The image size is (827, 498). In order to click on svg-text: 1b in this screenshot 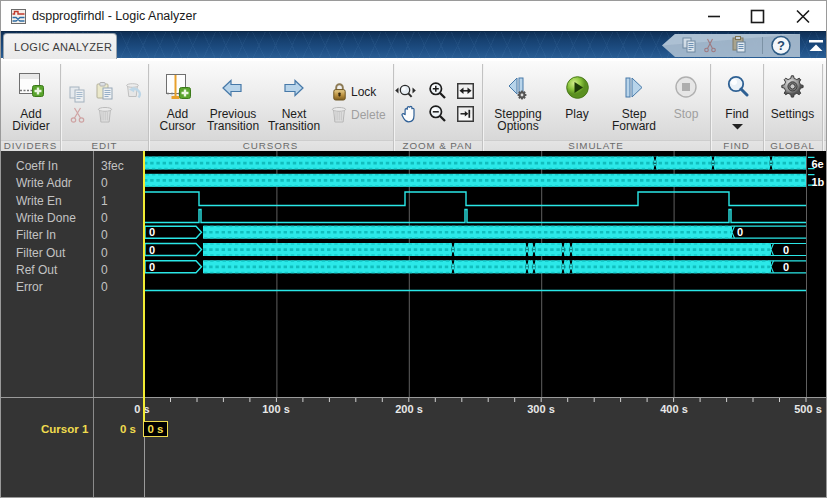, I will do `click(818, 182)`.